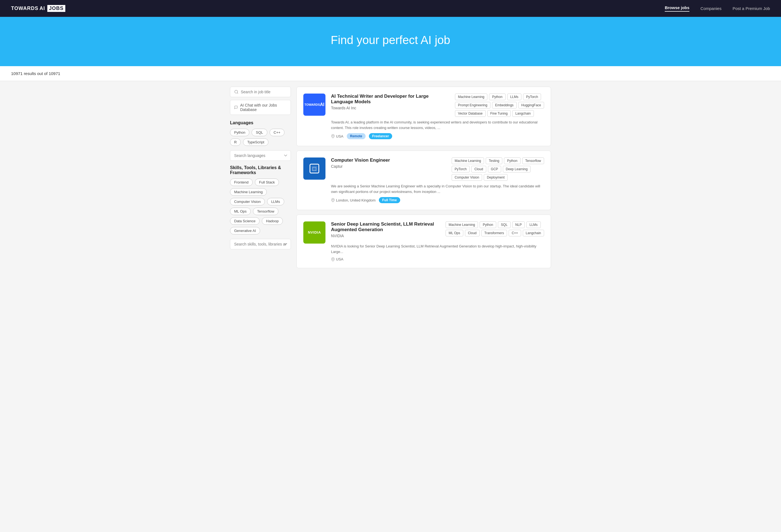 The height and width of the screenshot is (532, 781). Describe the element at coordinates (260, 206) in the screenshot. I see `skill-tags: Frontend Full Stack Machine Learning Com…` at that location.